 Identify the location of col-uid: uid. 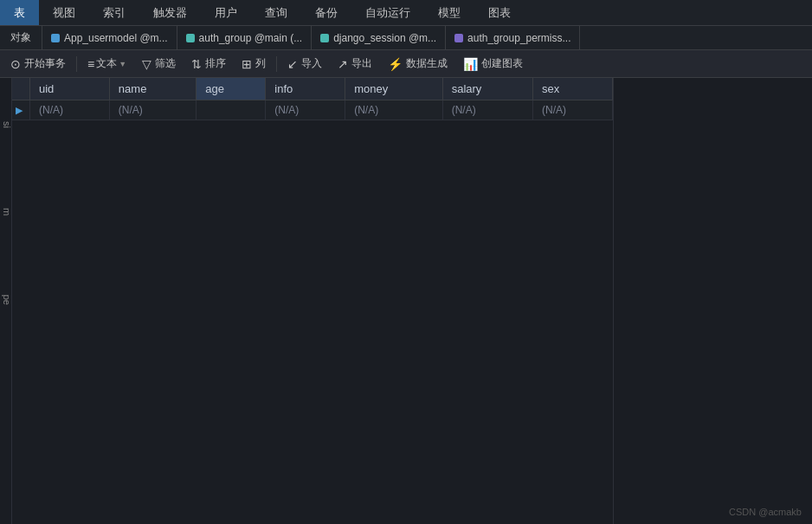
(70, 89).